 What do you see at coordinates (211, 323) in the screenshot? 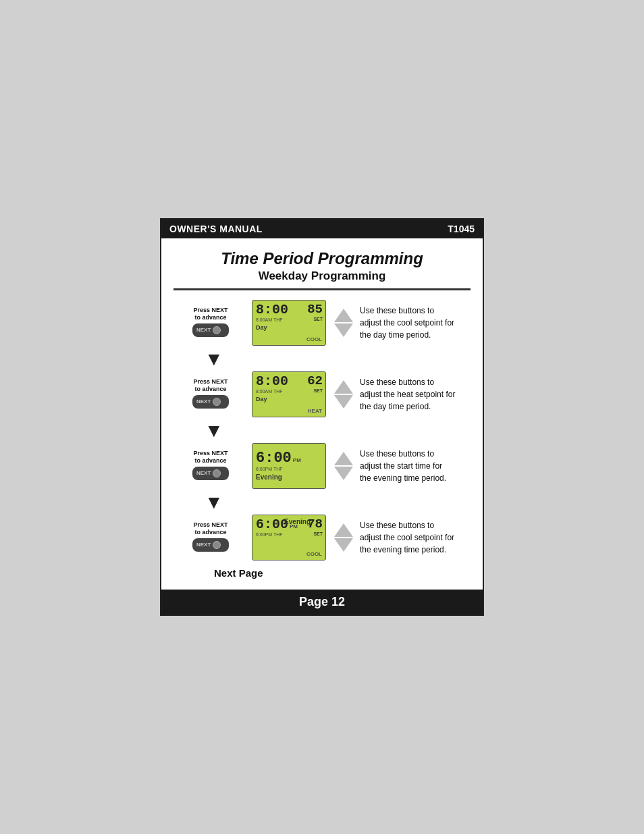
I see `step-left-1: Press NEXT to advance NEXT` at bounding box center [211, 323].